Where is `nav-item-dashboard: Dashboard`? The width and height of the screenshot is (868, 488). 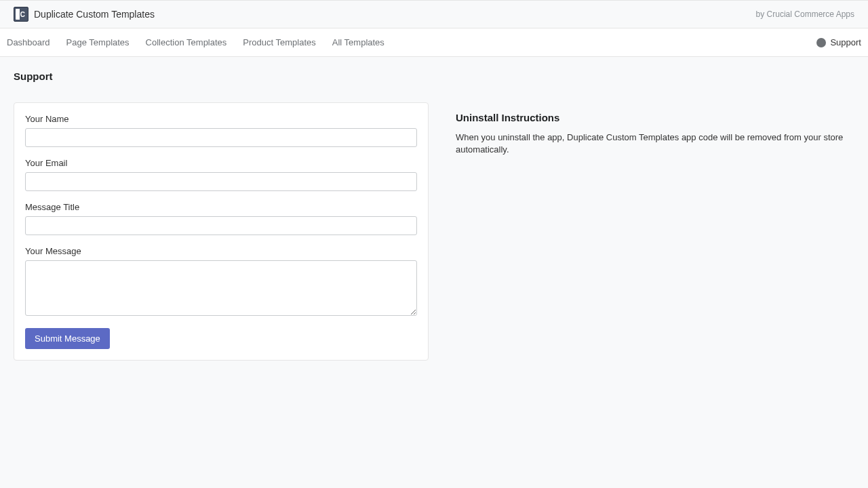
nav-item-dashboard: Dashboard is located at coordinates (33, 43).